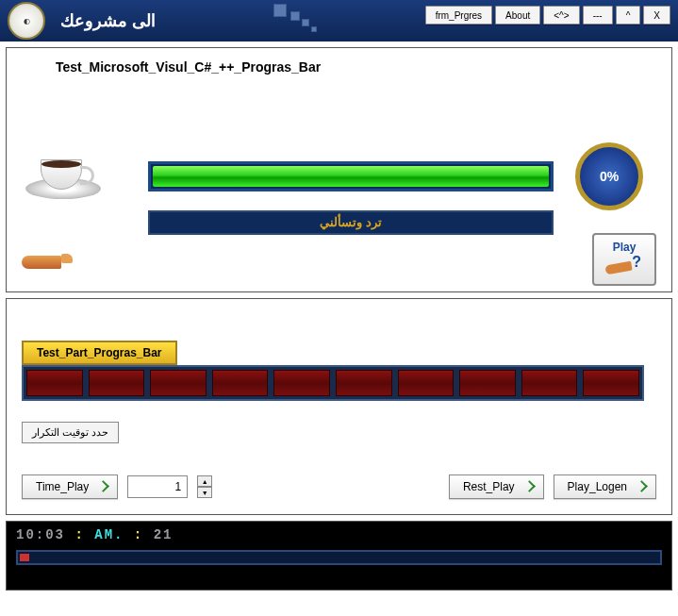 This screenshot has width=678, height=616. What do you see at coordinates (63, 166) in the screenshot?
I see `coffee-cup-icon` at bounding box center [63, 166].